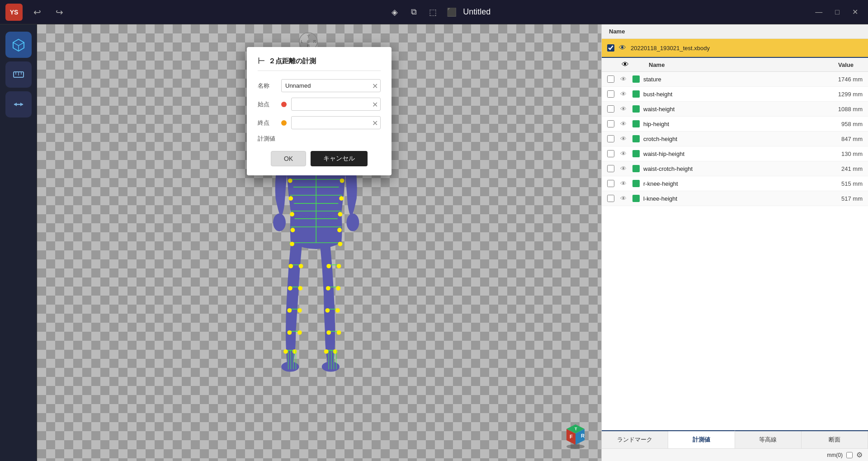 This screenshot has width=868, height=461. Describe the element at coordinates (702, 439) in the screenshot. I see `tab-measure: 計測値` at that location.